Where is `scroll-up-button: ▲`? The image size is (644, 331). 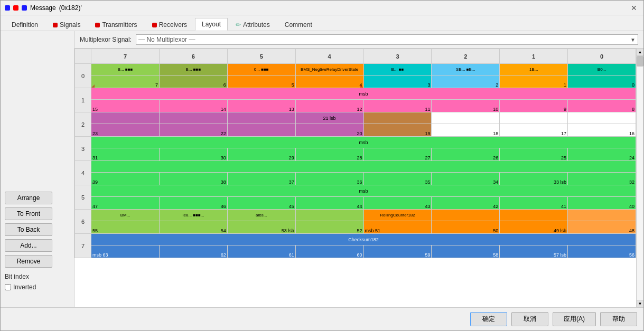 scroll-up-button: ▲ is located at coordinates (640, 52).